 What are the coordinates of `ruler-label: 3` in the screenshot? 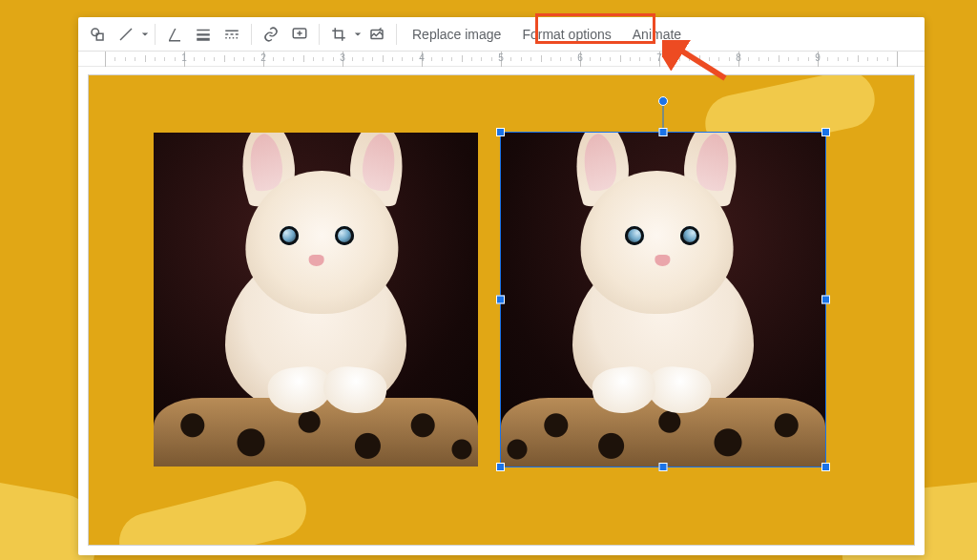 It's located at (343, 57).